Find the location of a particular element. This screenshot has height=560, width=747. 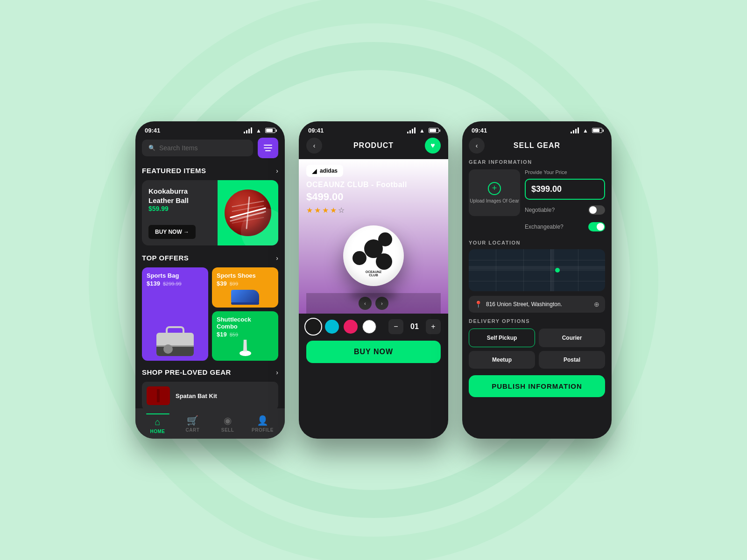

buy-now-button: BUY NOW is located at coordinates (374, 352).